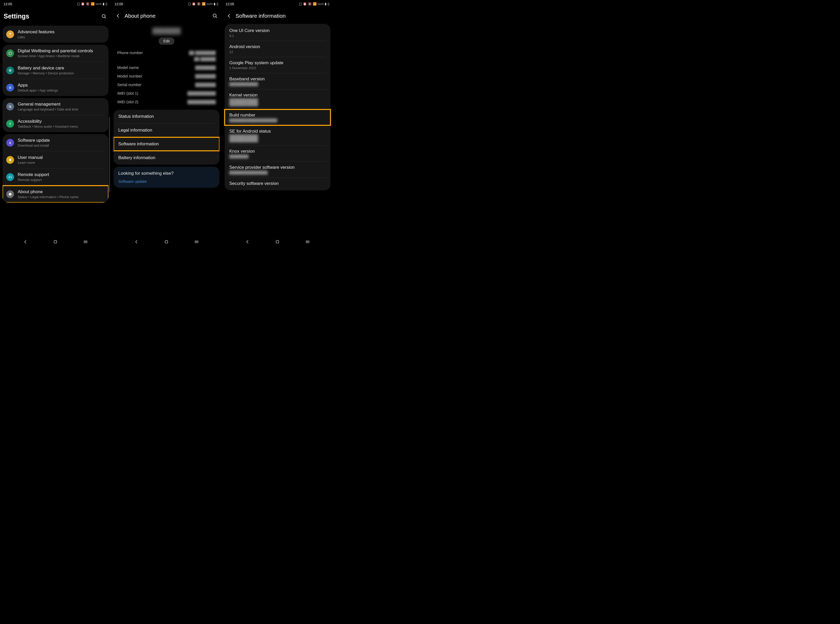 This screenshot has width=840, height=624. I want to click on settings-row-general-management: General management Language and keyboard…, so click(56, 107).